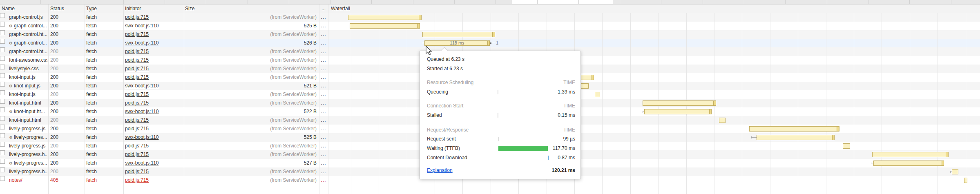  I want to click on request-name-cell: lively-progress.js, so click(28, 129).